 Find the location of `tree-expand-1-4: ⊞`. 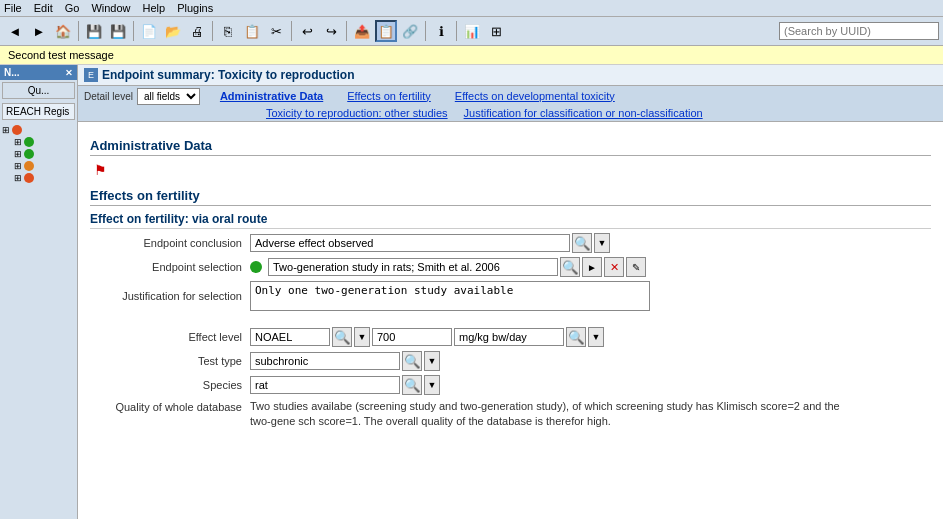

tree-expand-1-4: ⊞ is located at coordinates (18, 178).